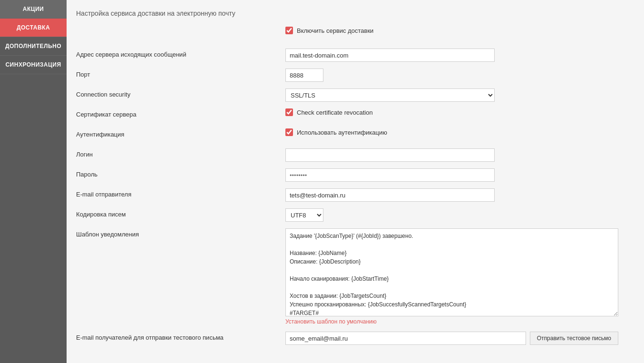  I want to click on template-wrap: Задание '{JobScanType}' (#{JobId}) завер…, so click(458, 277).